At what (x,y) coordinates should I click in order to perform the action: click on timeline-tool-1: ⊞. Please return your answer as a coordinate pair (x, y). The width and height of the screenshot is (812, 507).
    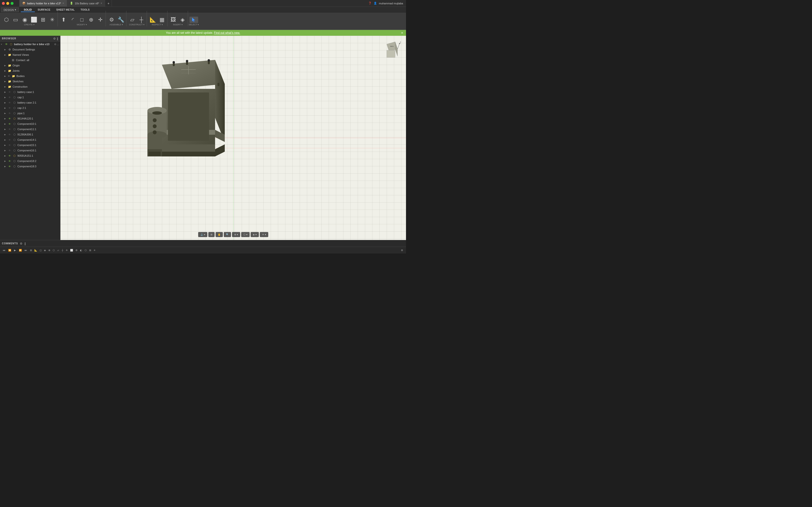
    Looking at the image, I should click on (31, 250).